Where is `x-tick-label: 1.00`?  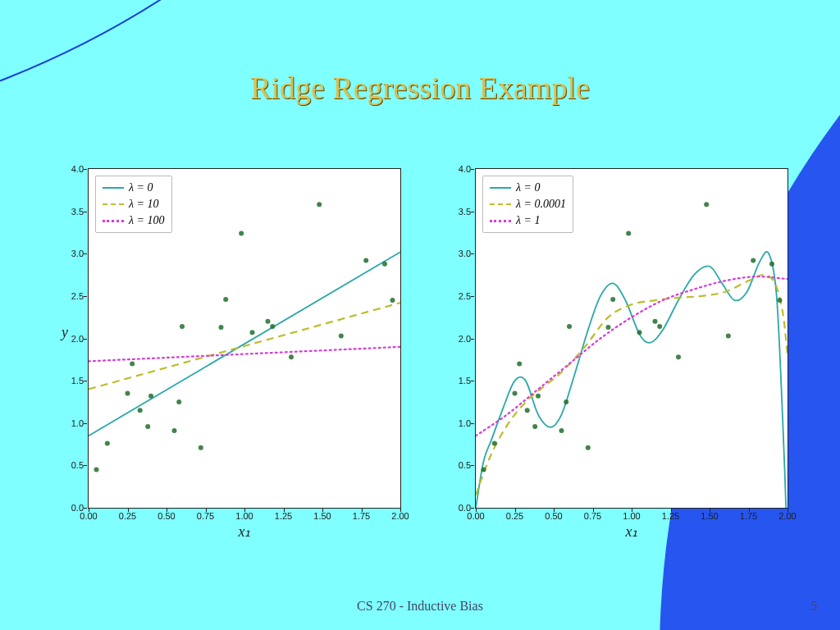
x-tick-label: 1.00 is located at coordinates (244, 516).